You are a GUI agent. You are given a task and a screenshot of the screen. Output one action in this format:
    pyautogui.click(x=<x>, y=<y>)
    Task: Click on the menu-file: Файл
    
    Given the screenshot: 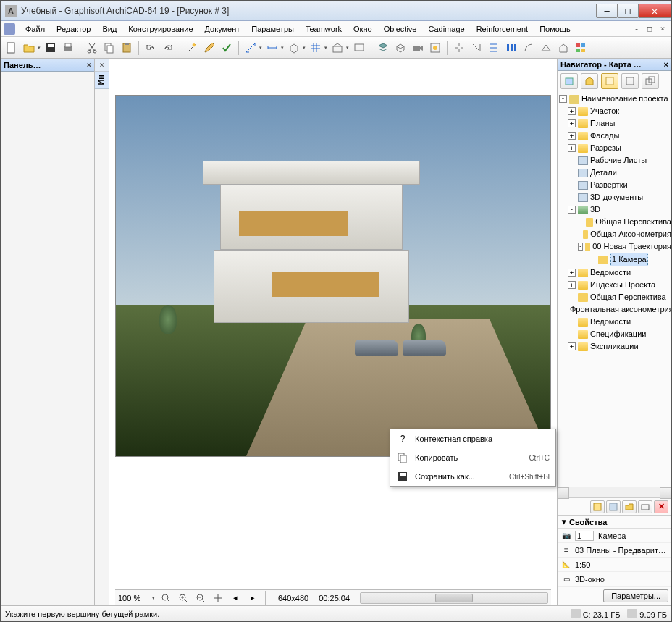 What is the action you would take?
    pyautogui.click(x=35, y=29)
    